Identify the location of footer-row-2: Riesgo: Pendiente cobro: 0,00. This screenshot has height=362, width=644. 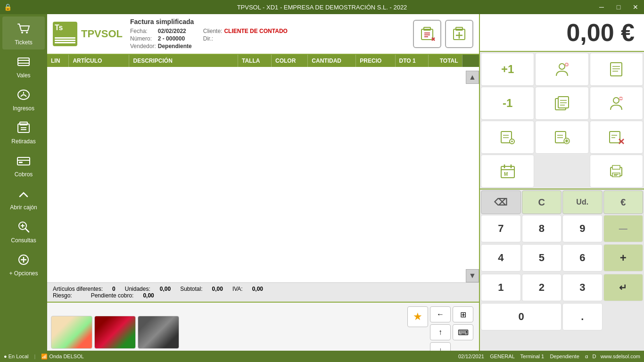
(263, 296).